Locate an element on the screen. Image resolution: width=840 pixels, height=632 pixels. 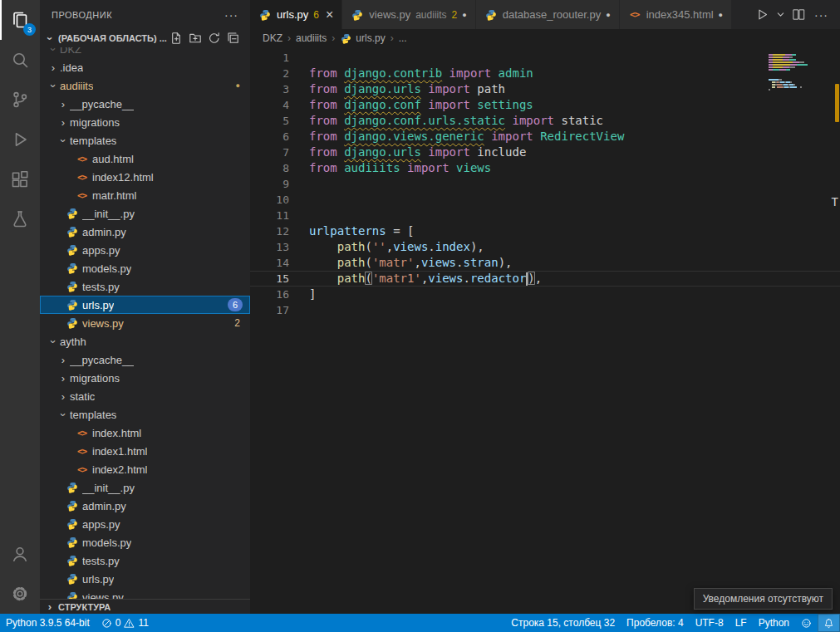
tree-item-label: __init__.py is located at coordinates (108, 488).